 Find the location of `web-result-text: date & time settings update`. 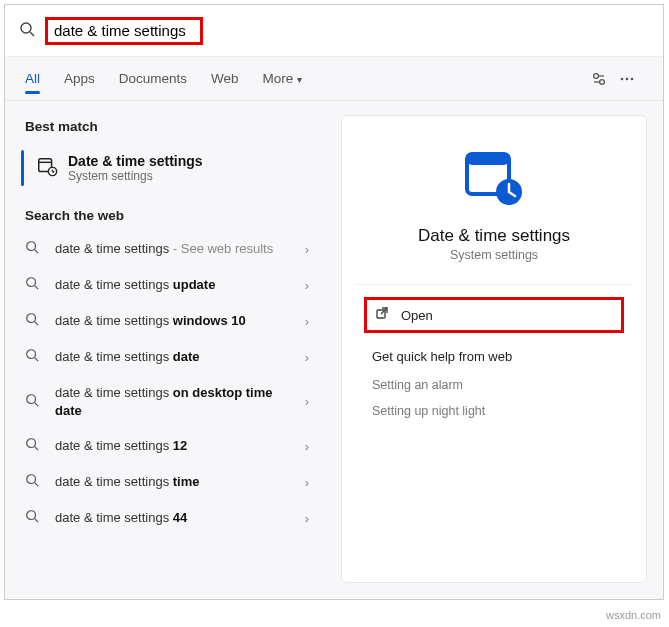

web-result-text: date & time settings update is located at coordinates (177, 285).